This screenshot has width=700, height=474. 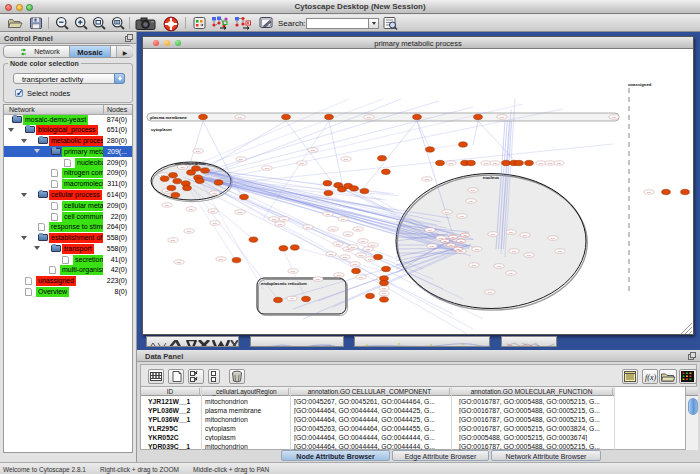 I want to click on svg-text: nucleus, so click(x=492, y=178).